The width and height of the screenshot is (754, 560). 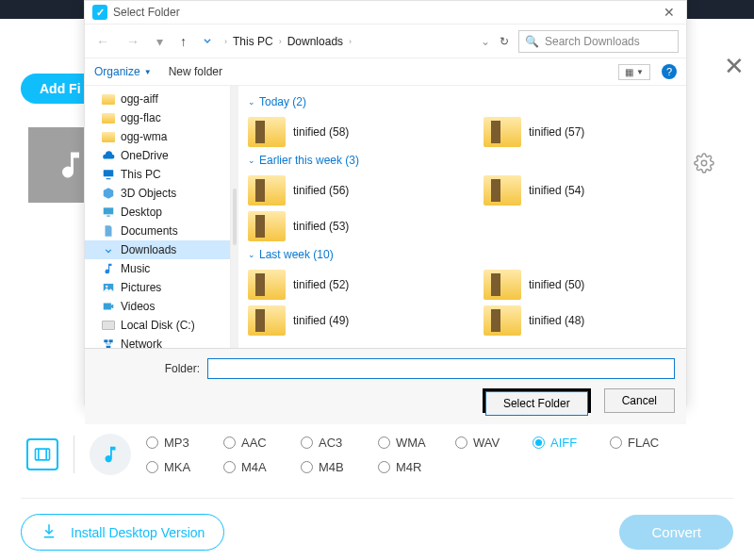 What do you see at coordinates (556, 132) in the screenshot?
I see `folder-name: tinified (57)` at bounding box center [556, 132].